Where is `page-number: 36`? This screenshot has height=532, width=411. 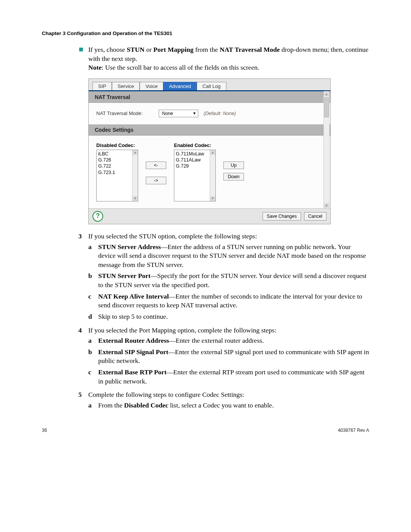
page-number: 36 is located at coordinates (44, 430).